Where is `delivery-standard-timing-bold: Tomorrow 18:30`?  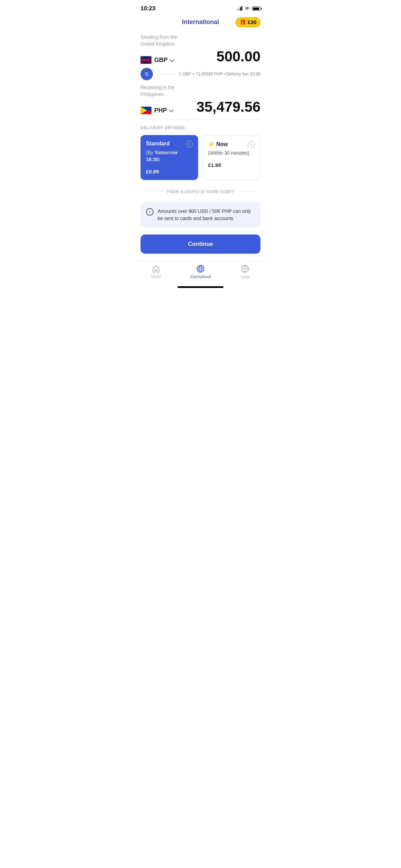
delivery-standard-timing-bold: Tomorrow 18:30 is located at coordinates (162, 156).